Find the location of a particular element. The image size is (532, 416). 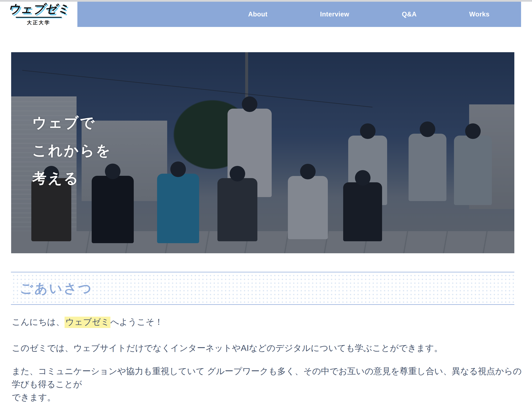

nav-item-interview: Interview is located at coordinates (335, 14).